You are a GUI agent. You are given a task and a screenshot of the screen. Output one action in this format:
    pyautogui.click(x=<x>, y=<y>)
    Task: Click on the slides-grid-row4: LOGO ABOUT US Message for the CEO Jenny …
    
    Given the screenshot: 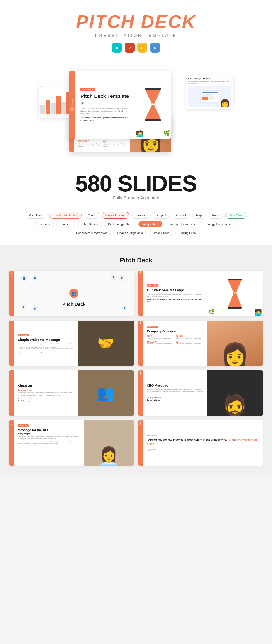 What is the action you would take?
    pyautogui.click(x=136, y=443)
    